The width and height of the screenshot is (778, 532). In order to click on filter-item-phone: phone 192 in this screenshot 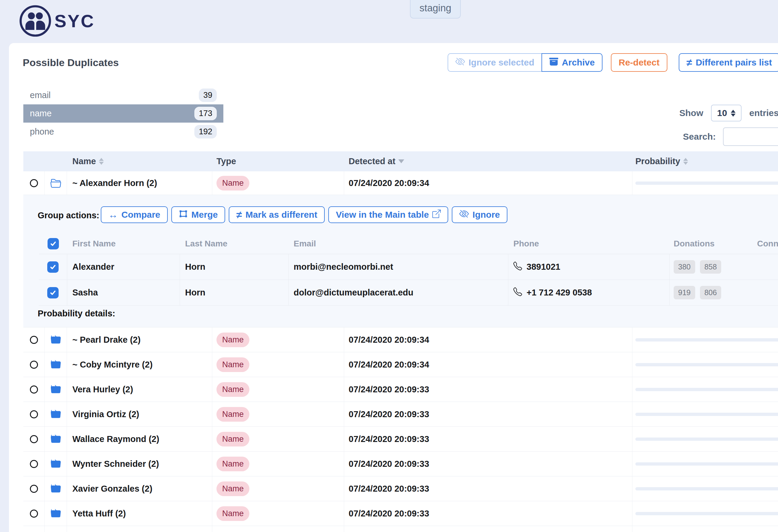, I will do `click(123, 132)`.